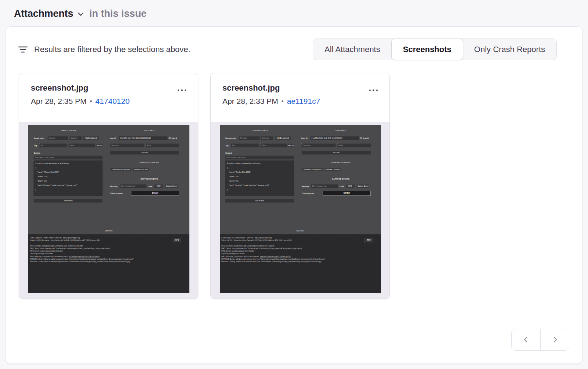 The width and height of the screenshot is (588, 369). What do you see at coordinates (435, 49) in the screenshot?
I see `attachment-type-tabs: All Attachments Screenshots Only Crash R…` at bounding box center [435, 49].